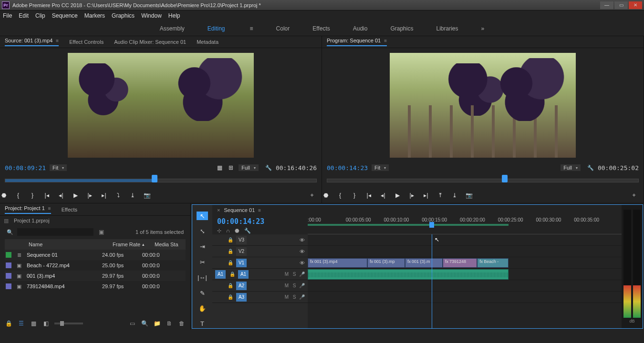  What do you see at coordinates (338, 263) in the screenshot?
I see `video-clip: fx001 (3).mp4` at bounding box center [338, 263].